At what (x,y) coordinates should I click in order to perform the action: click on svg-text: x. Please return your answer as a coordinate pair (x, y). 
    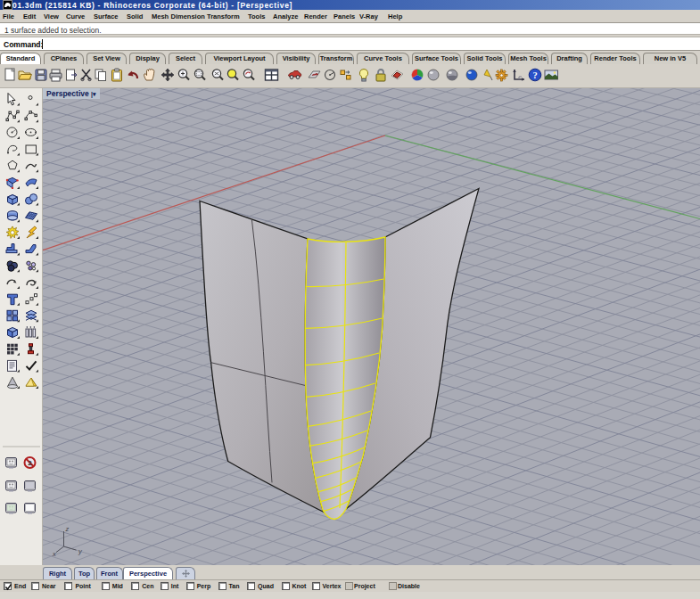
    Looking at the image, I should click on (54, 554).